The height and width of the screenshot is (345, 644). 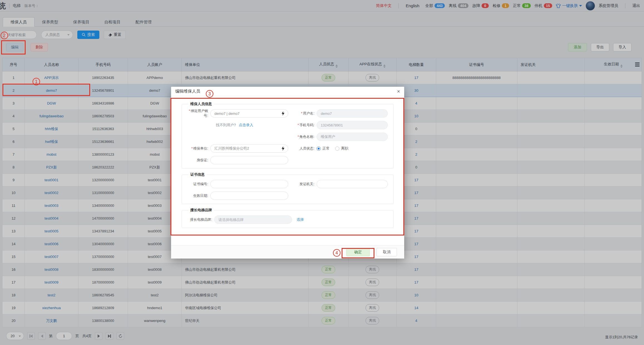 I want to click on effective-date-input, so click(x=249, y=196).